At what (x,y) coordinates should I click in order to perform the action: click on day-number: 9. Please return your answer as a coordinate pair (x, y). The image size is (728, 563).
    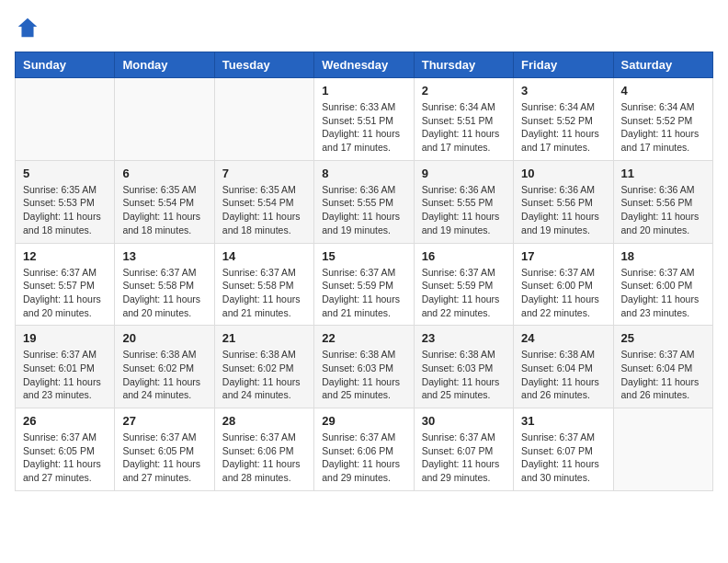
    Looking at the image, I should click on (463, 173).